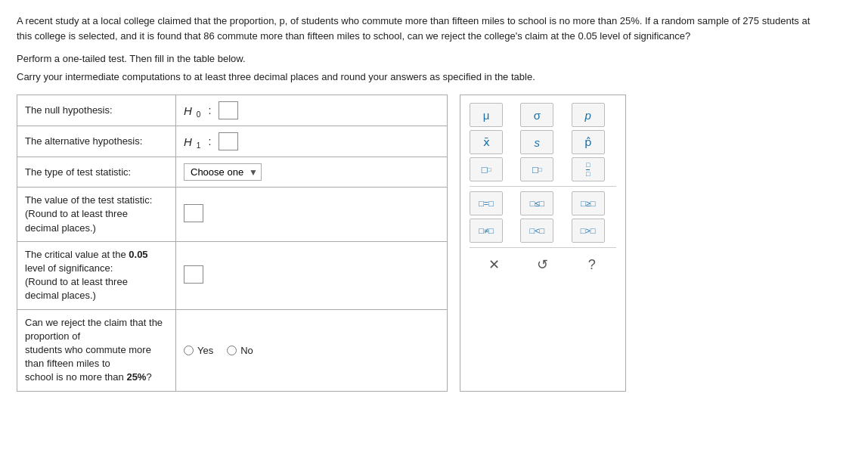 The image size is (868, 465). What do you see at coordinates (486, 231) in the screenshot?
I see `neq-button: □≠□` at bounding box center [486, 231].